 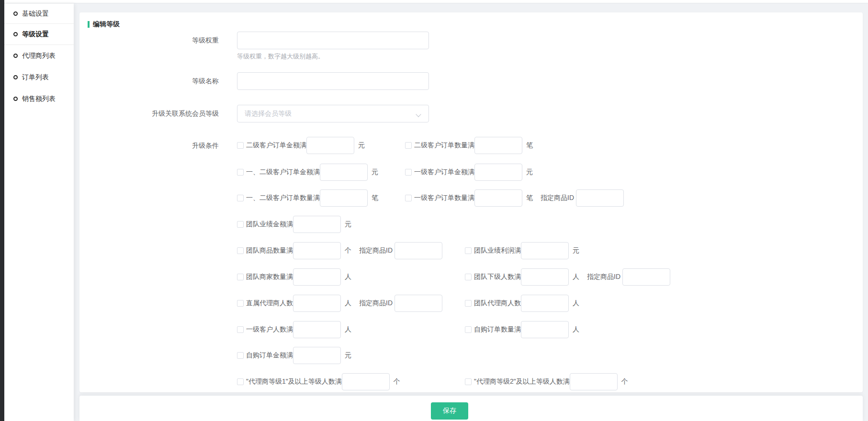 What do you see at coordinates (419, 114) in the screenshot?
I see `chevron-down-icon` at bounding box center [419, 114].